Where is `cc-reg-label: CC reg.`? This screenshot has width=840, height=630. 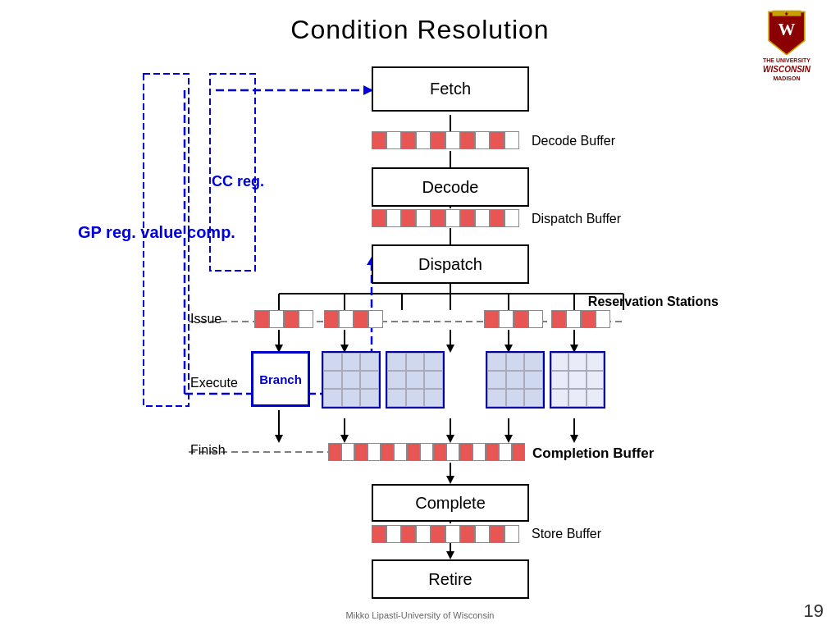
cc-reg-label: CC reg. is located at coordinates (238, 182).